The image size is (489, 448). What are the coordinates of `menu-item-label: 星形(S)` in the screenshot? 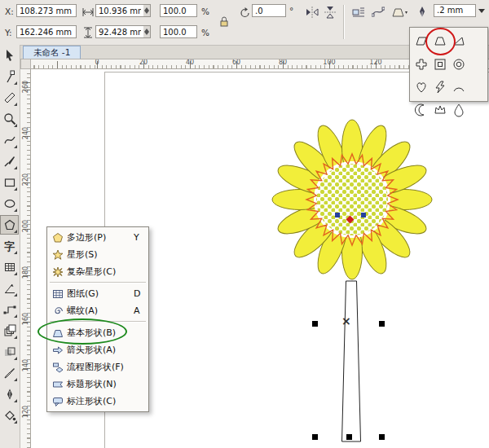 It's located at (99, 254).